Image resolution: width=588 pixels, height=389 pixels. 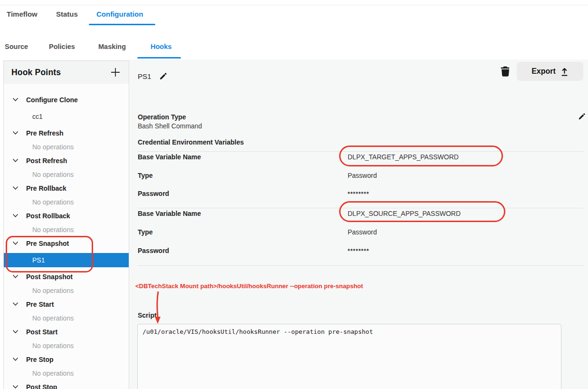 What do you see at coordinates (40, 304) in the screenshot?
I see `hook-point-label: Pre Start` at bounding box center [40, 304].